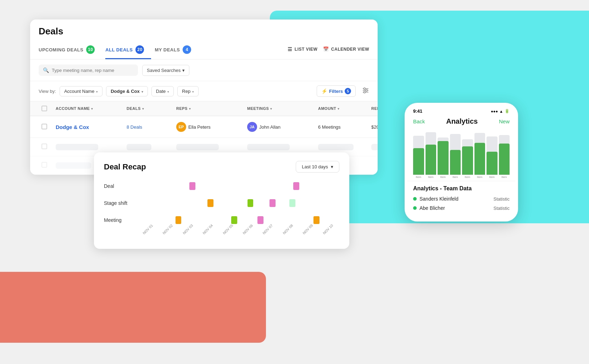  I want to click on view-by-account-filter: Account Name, so click(81, 91).